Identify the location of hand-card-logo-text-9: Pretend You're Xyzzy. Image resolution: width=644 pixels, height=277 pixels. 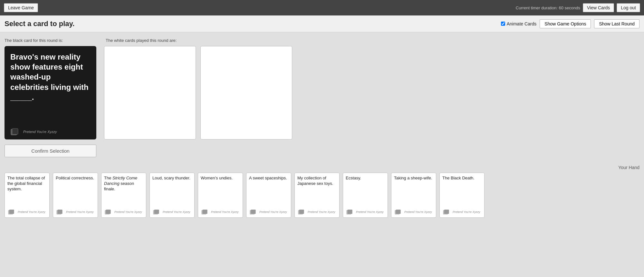
(466, 212).